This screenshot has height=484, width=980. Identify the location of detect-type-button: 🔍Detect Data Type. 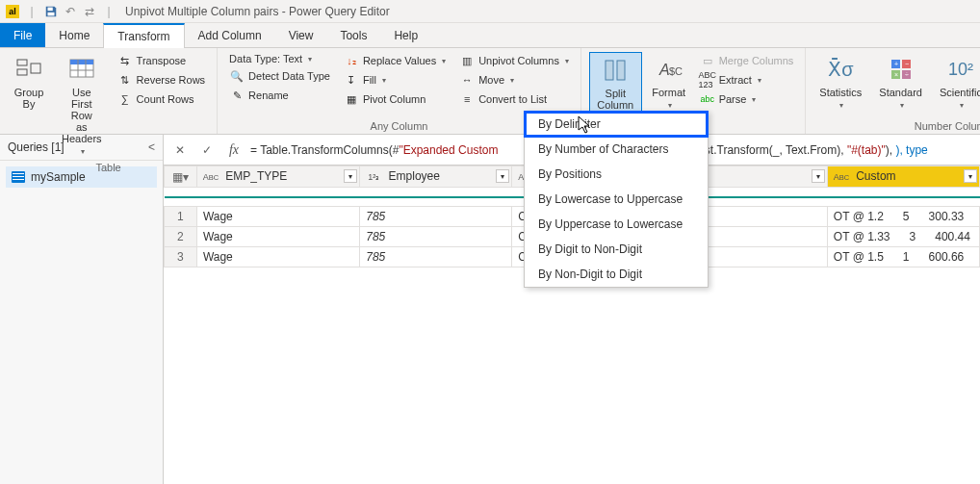
(279, 76).